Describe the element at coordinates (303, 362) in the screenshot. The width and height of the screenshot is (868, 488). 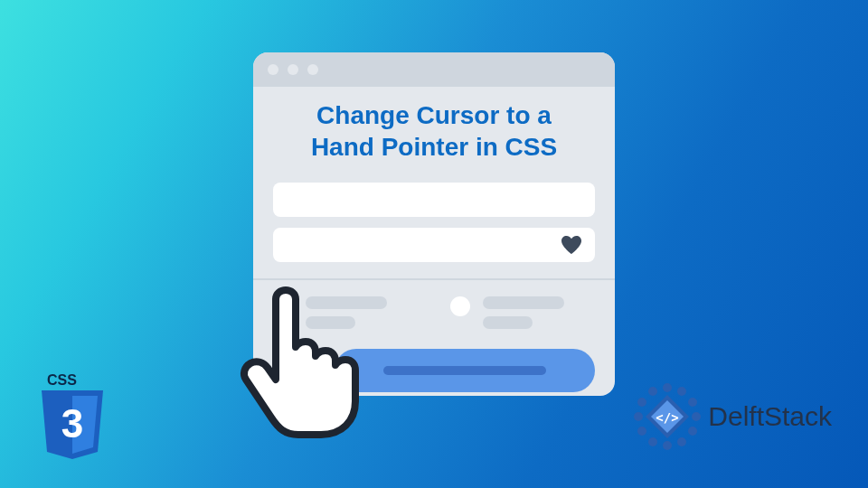
I see `hand-pointer-cursor-icon` at that location.